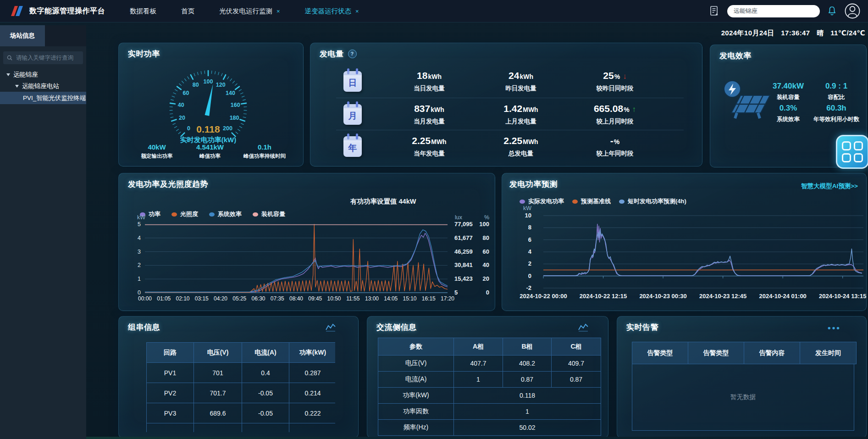 The image size is (868, 439). I want to click on stat-label: 容配比, so click(835, 97).